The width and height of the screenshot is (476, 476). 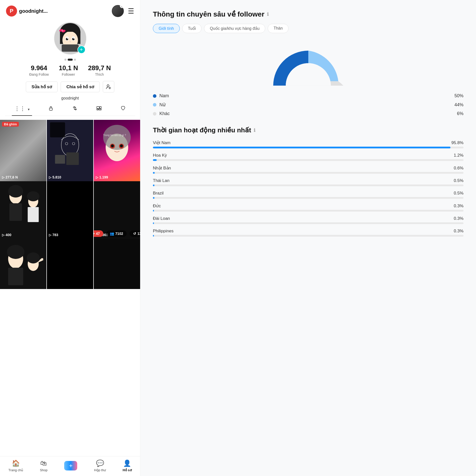 I want to click on country-item-3: Thái Lan 0.5%, so click(x=308, y=182).